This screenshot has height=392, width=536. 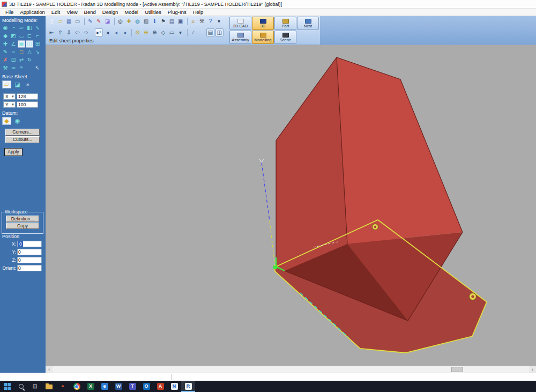 What do you see at coordinates (77, 21) in the screenshot?
I see `print-icon: ▭` at bounding box center [77, 21].